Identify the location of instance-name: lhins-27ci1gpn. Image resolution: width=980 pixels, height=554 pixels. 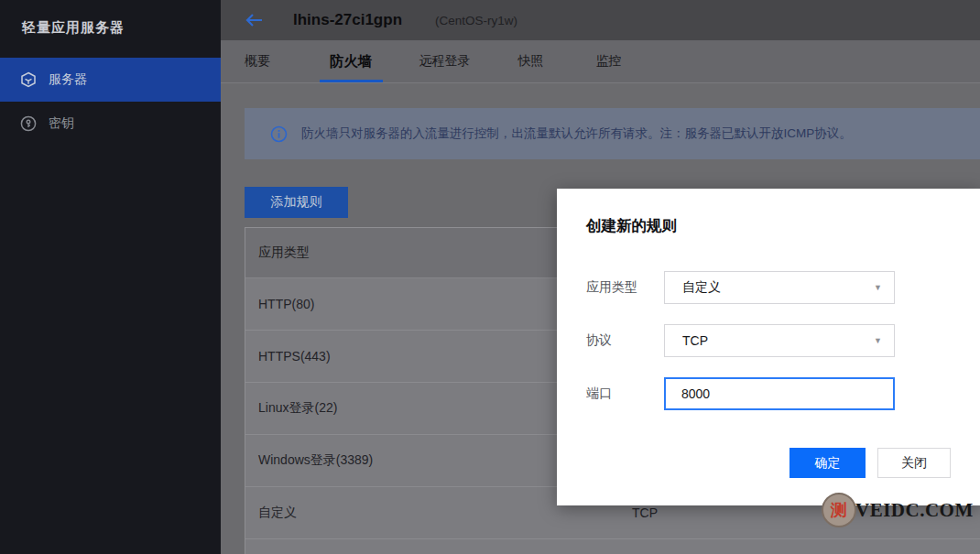
(348, 20).